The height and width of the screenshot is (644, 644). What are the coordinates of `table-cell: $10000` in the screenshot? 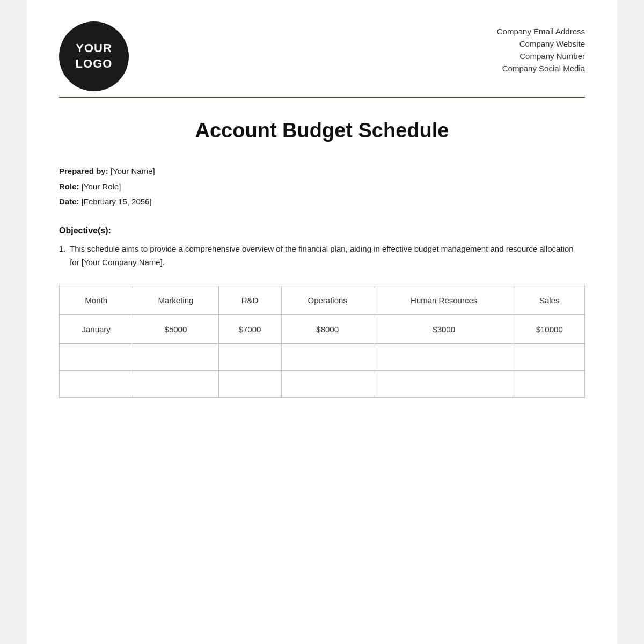 It's located at (550, 329).